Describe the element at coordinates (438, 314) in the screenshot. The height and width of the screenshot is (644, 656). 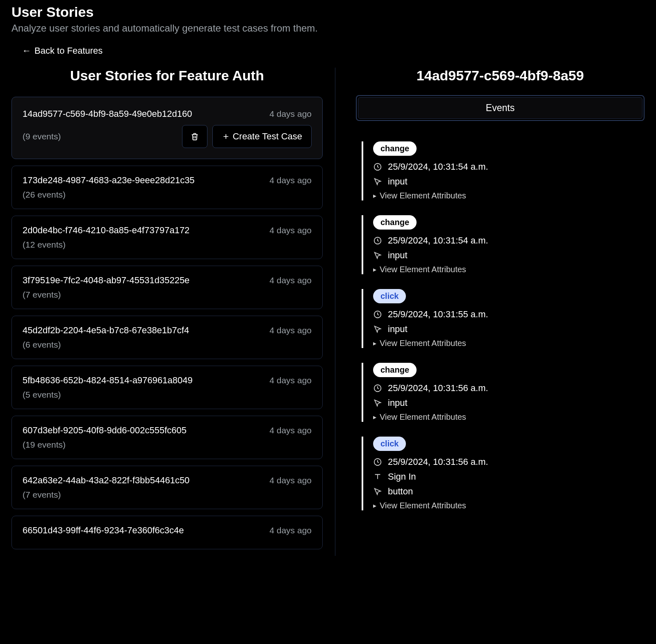
I see `event-timestamp: 25/9/2024, 10:31:55 a.m.` at that location.